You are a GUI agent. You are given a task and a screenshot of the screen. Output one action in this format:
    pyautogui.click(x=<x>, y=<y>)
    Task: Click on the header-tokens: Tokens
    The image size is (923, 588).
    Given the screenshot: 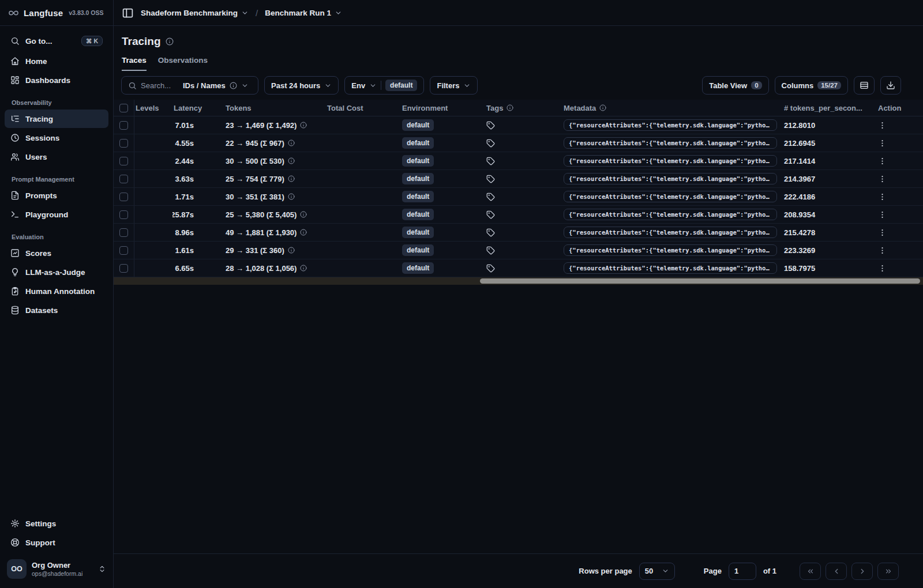 What is the action you would take?
    pyautogui.click(x=275, y=108)
    